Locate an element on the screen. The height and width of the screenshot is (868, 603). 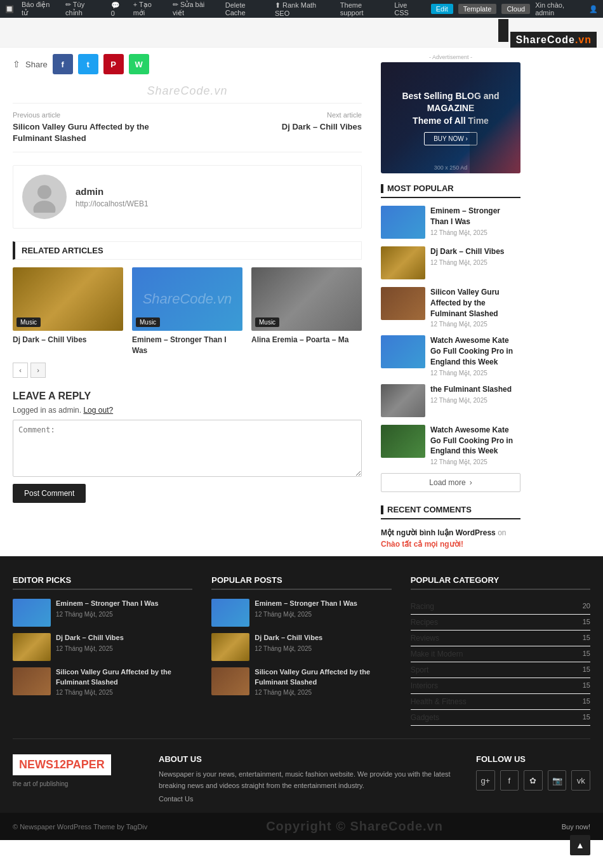
scroll-top-btn: ▲ is located at coordinates (580, 838).